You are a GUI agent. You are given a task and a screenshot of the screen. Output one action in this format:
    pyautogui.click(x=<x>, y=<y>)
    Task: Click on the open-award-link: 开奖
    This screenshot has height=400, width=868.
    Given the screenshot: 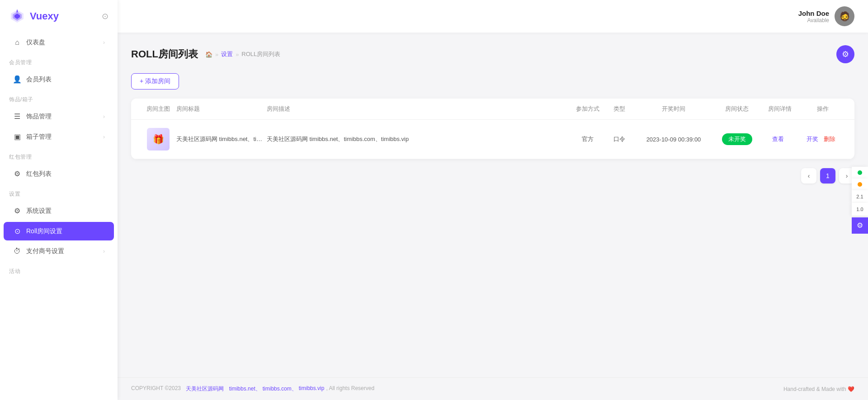 What is the action you would take?
    pyautogui.click(x=812, y=139)
    